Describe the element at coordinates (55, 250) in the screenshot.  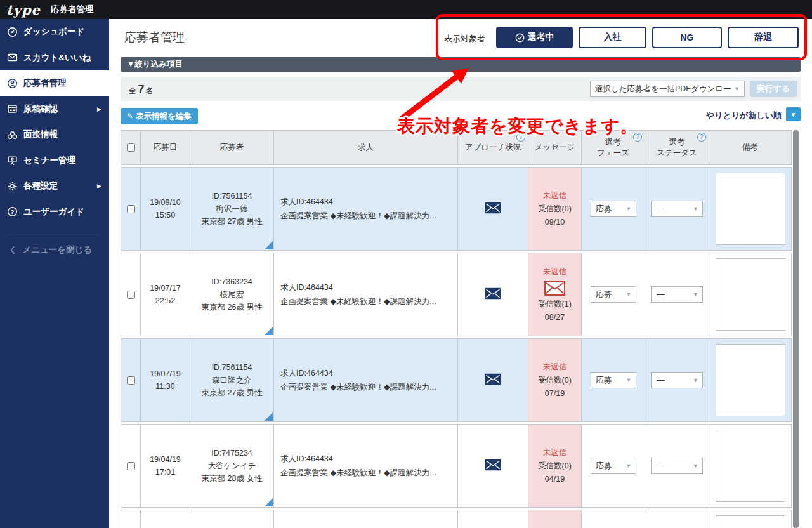
I see `close-menu-button: く メニューを閉じる` at that location.